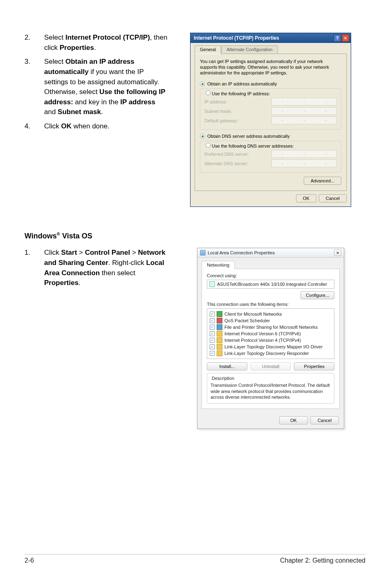 The height and width of the screenshot is (588, 390). I want to click on vista-lac-dialog: Local Area Connection Properties ✕ Netwo…, so click(271, 339).